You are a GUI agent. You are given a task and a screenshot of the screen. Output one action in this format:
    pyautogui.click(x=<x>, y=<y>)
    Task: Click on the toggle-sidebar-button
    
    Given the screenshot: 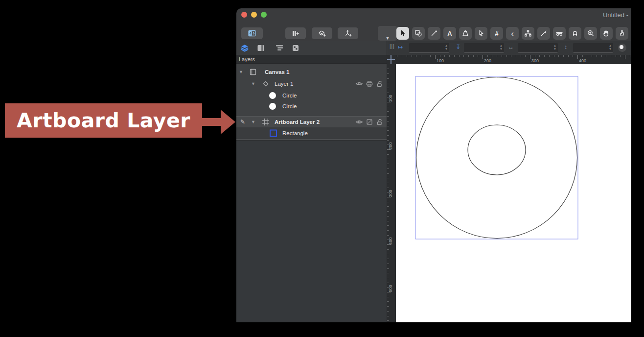 What is the action you would take?
    pyautogui.click(x=252, y=33)
    